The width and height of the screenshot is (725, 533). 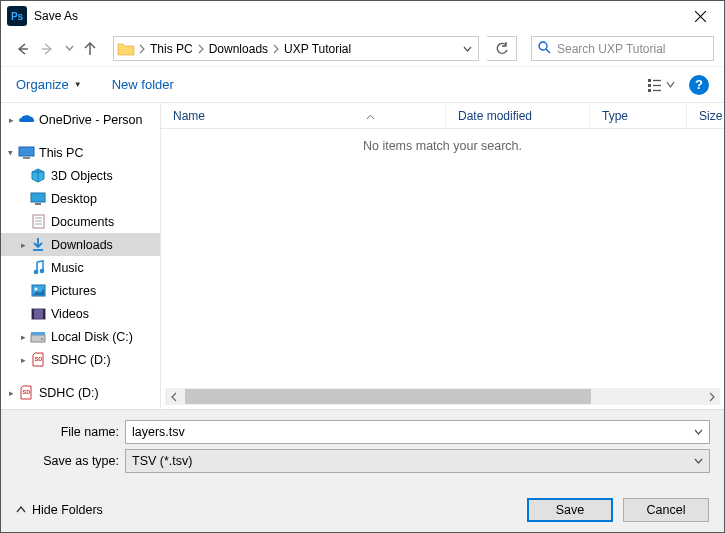 What do you see at coordinates (80, 176) in the screenshot?
I see `tree-item-3dobjects: 3D Objects` at bounding box center [80, 176].